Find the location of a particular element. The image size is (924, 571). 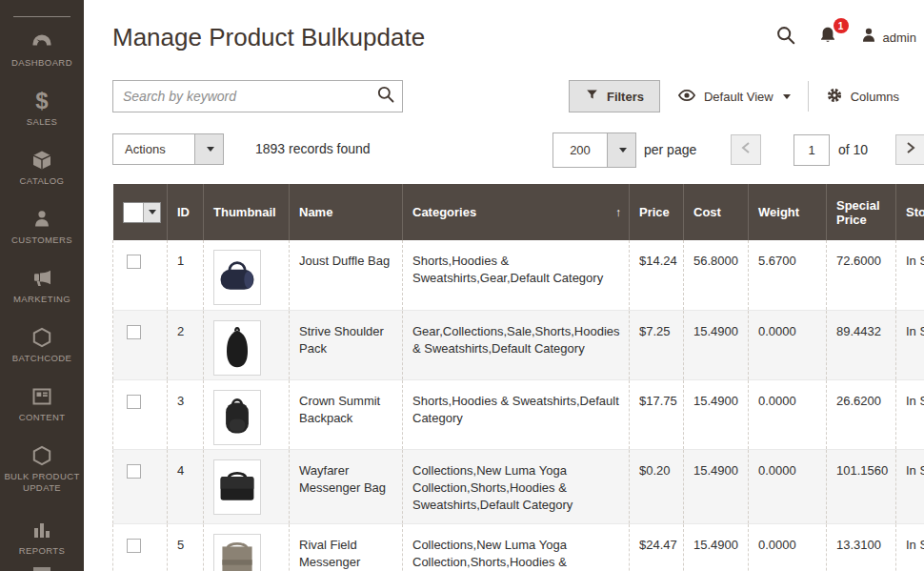

bulk-update-hexagon-icon is located at coordinates (42, 456).